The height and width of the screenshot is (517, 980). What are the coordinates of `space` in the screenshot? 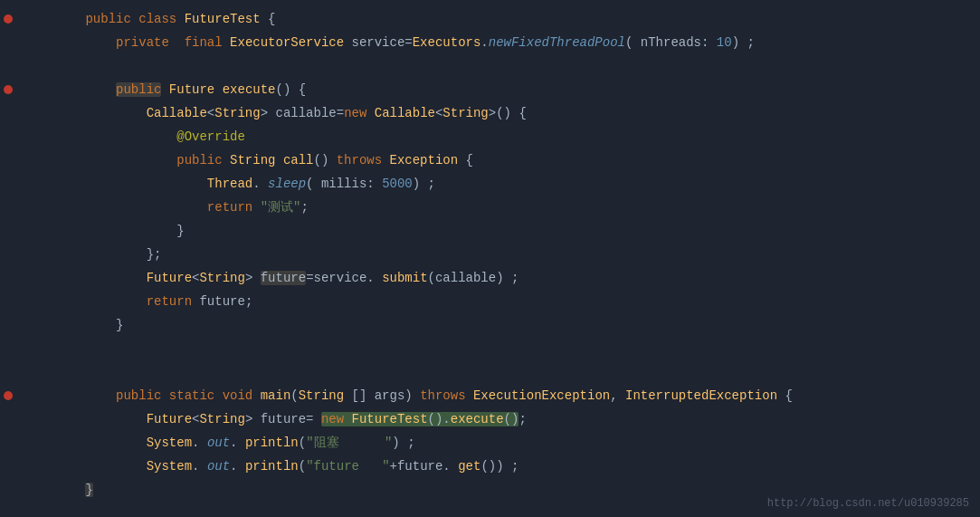 It's located at (177, 43).